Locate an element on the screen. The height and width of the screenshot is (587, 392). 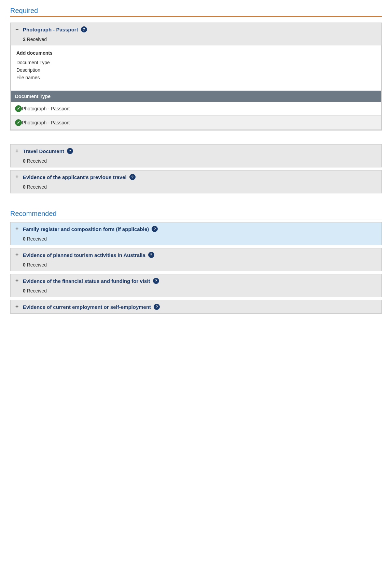
table-row-type-1: Photograph - Passport is located at coordinates (46, 109).